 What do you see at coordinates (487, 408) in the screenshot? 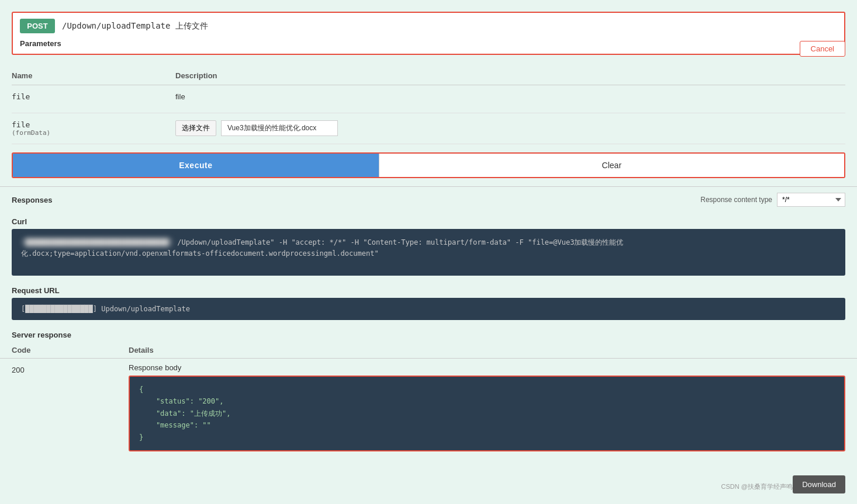
I see `response-details: Response body { "status": "200", "data":…` at bounding box center [487, 408].